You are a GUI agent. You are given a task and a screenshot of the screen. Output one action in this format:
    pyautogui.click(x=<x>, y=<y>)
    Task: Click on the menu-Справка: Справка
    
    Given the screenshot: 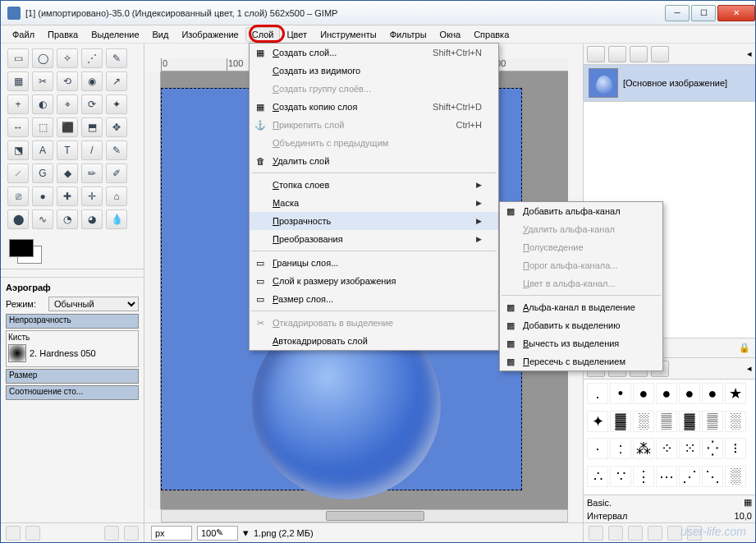 What is the action you would take?
    pyautogui.click(x=491, y=35)
    